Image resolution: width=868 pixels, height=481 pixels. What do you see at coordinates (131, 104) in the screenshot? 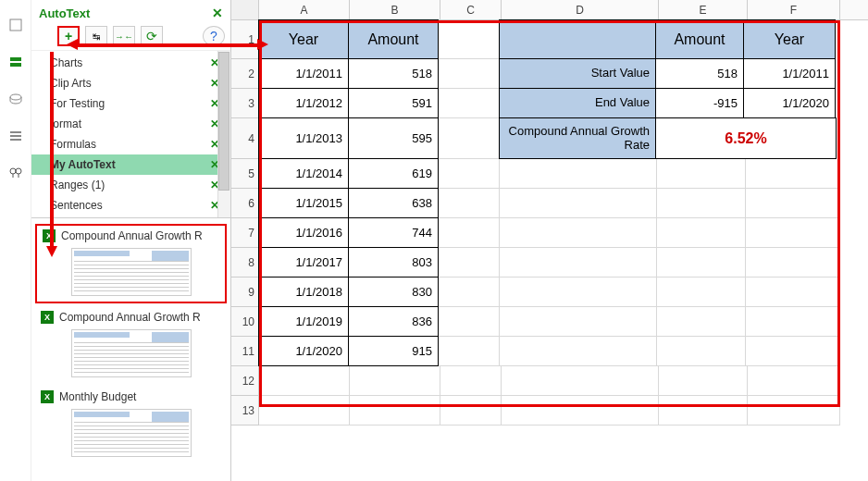
I see `category-item: For Testing✕` at bounding box center [131, 104].